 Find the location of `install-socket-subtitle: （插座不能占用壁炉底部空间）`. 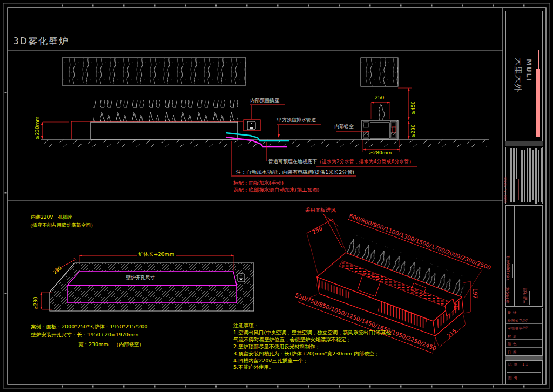

install-socket-subtitle: （插座不能占用壁炉底部空间） is located at coordinates (62, 226).